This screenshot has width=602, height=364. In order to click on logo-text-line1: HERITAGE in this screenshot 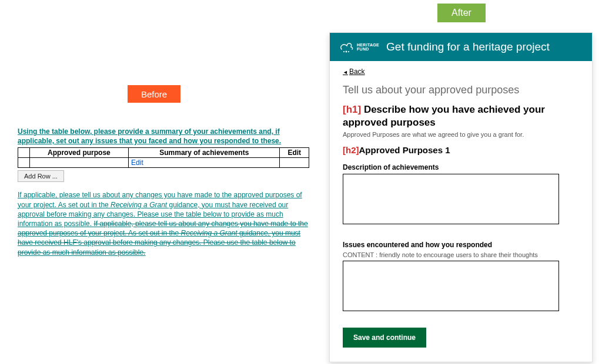, I will do `click(368, 45)`.